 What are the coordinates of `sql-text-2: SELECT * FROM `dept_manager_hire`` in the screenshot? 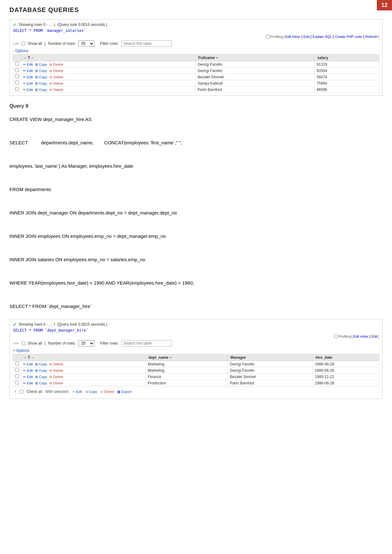 It's located at (51, 330).